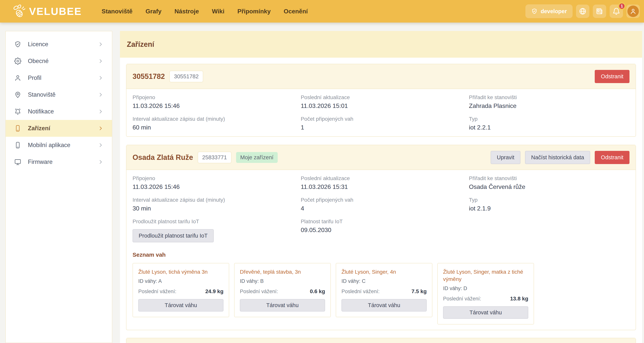  Describe the element at coordinates (381, 158) in the screenshot. I see `device-card-header: Osada Zlatá Ruže 25833771 Moje zařízení …` at that location.